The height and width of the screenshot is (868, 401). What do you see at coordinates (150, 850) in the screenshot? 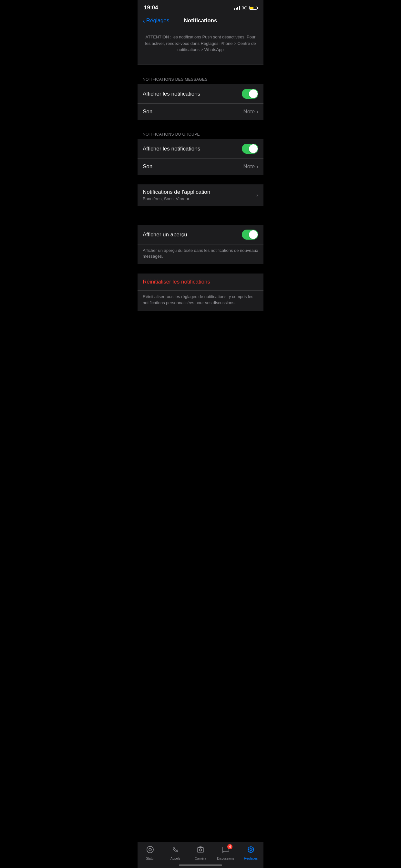
I see `statut-icon` at bounding box center [150, 850].